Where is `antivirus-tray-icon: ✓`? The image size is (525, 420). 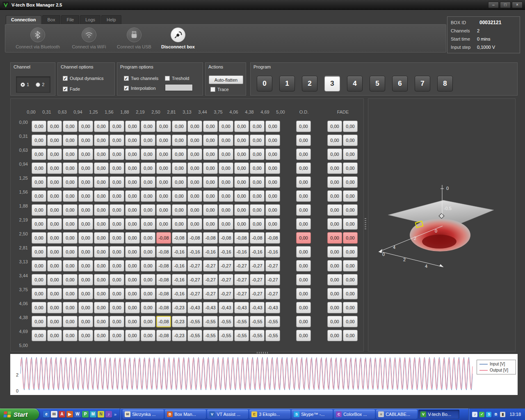 antivirus-tray-icon: ✓ is located at coordinates (482, 414).